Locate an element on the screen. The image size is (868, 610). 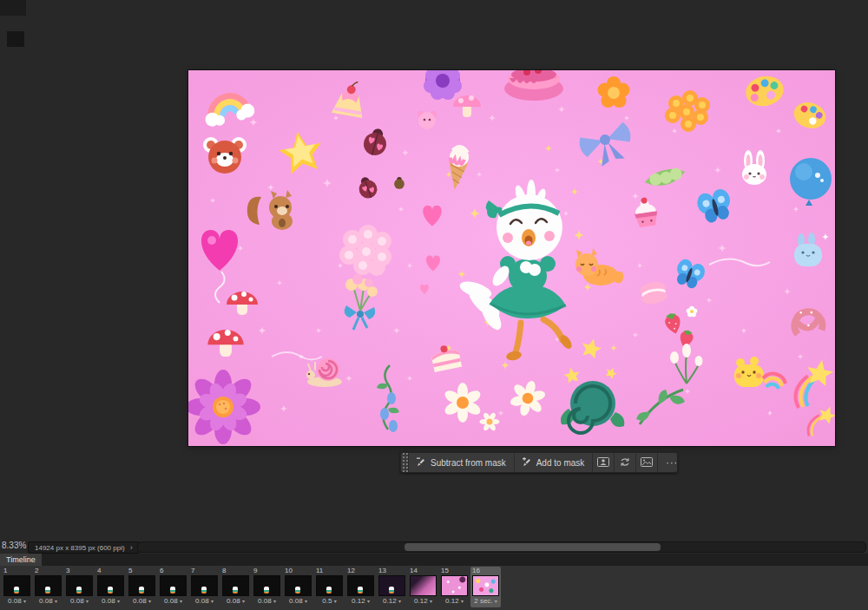
frame-duration-select: 0.5 ▾ is located at coordinates (330, 601).